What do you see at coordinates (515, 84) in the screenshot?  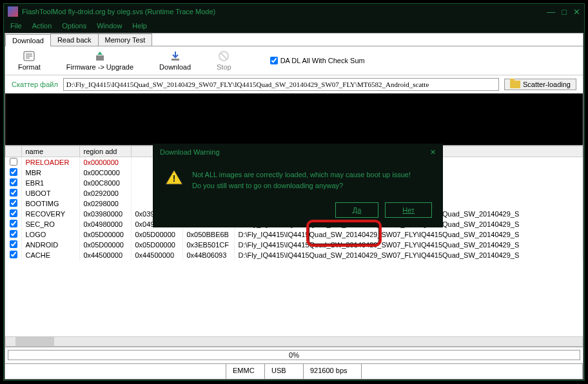 I see `folder-icon` at bounding box center [515, 84].